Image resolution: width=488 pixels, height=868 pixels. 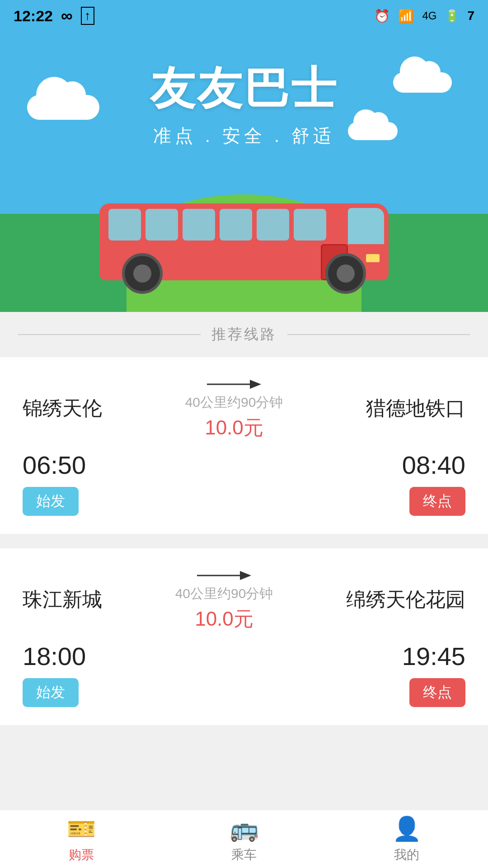 I want to click on route-to-station-2: 绵绣天伦花园, so click(x=406, y=599).